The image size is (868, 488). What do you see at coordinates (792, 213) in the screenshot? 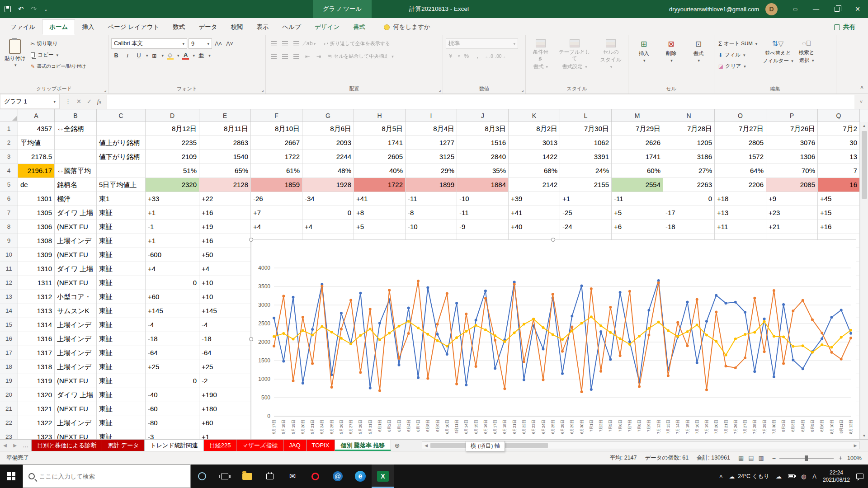
I see `cell-P7: +23` at bounding box center [792, 213].